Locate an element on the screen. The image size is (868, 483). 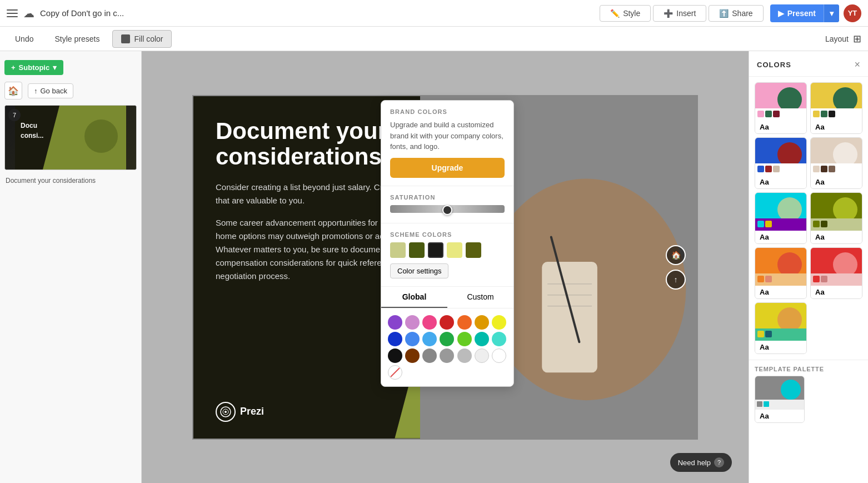
plus-icon: + is located at coordinates (13, 68).